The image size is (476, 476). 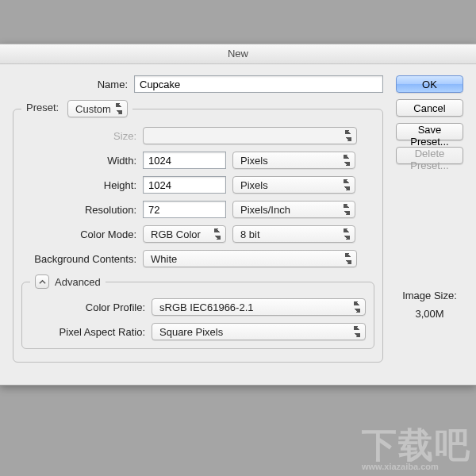 What do you see at coordinates (79, 259) in the screenshot?
I see `background-label: Background Contents:` at bounding box center [79, 259].